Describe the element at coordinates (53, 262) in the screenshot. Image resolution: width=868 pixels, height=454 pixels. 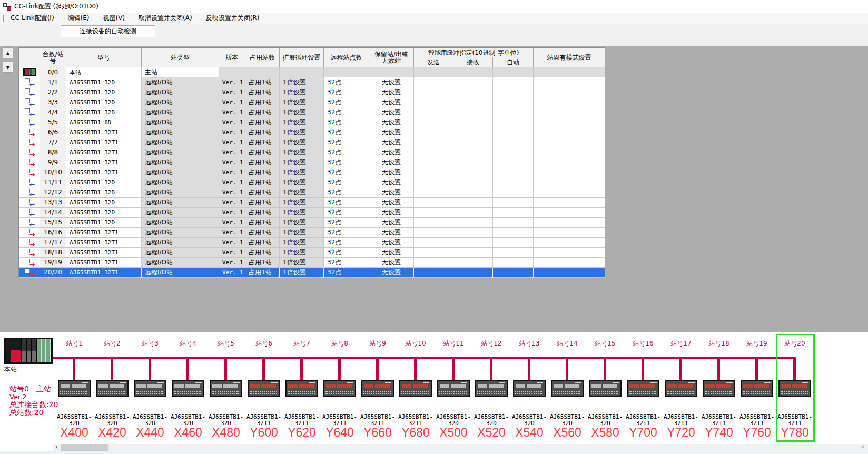
I see `cell-count-station: 19/19` at that location.